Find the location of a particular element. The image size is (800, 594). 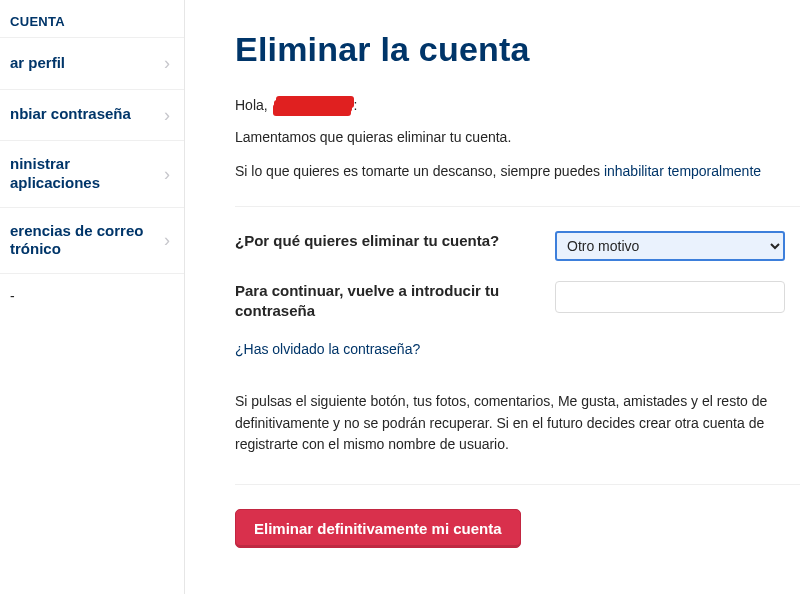

greeting-prefix: Hola, is located at coordinates (254, 105).